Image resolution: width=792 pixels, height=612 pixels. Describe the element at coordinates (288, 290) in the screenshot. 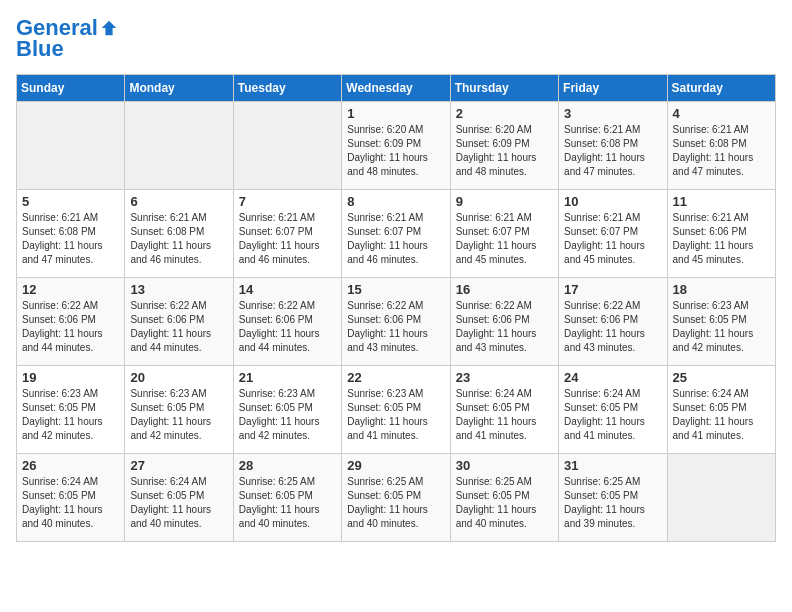

I see `day-number: 14` at that location.